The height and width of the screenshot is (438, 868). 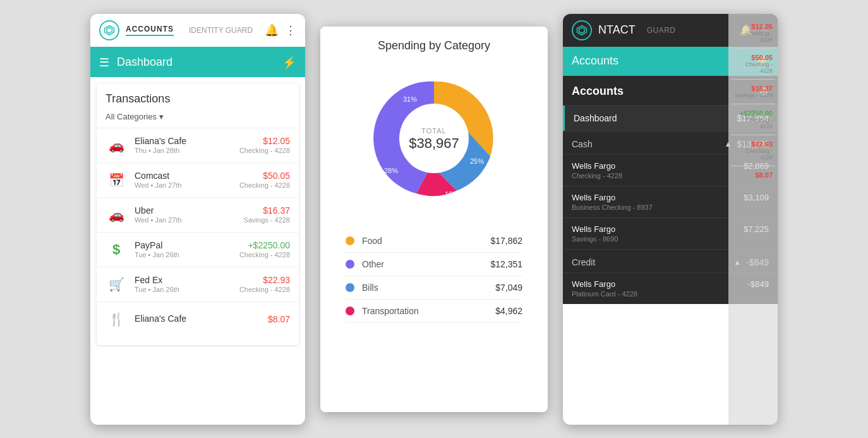 I want to click on accounts-bar-title: Accounts, so click(x=663, y=61).